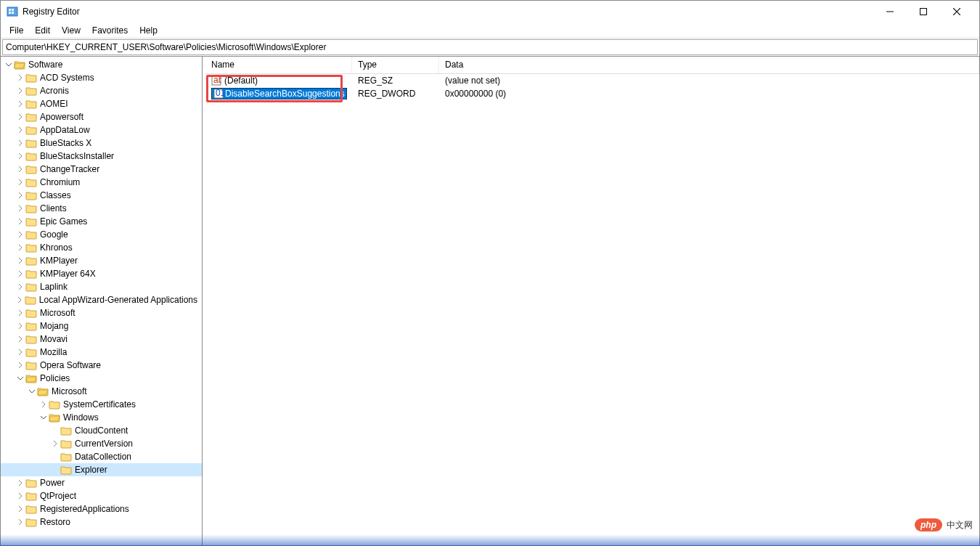  Describe the element at coordinates (102, 274) in the screenshot. I see `tree-item-kmplayer-64x: KMPlayer 64X` at that location.